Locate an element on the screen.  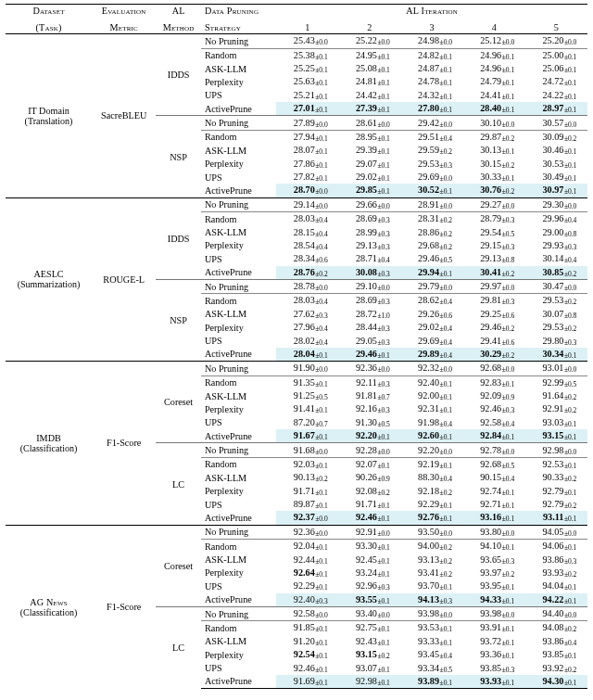
value-cell: 29.05±0.3 is located at coordinates (369, 340).